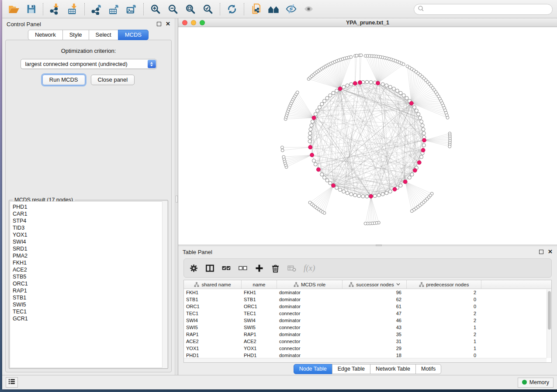 The height and width of the screenshot is (392, 557). What do you see at coordinates (185, 23) in the screenshot?
I see `close-window-icon` at bounding box center [185, 23].